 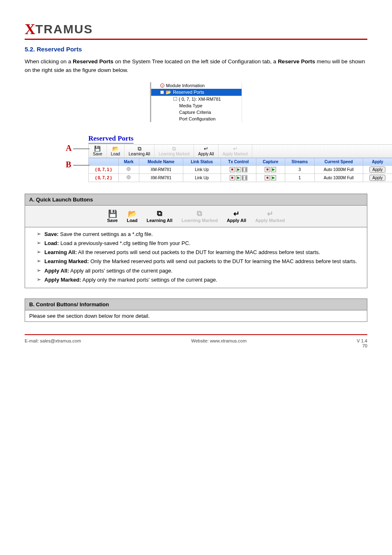 What do you see at coordinates (189, 92) in the screenshot?
I see `tree-label: Reserved Ports` at bounding box center [189, 92].